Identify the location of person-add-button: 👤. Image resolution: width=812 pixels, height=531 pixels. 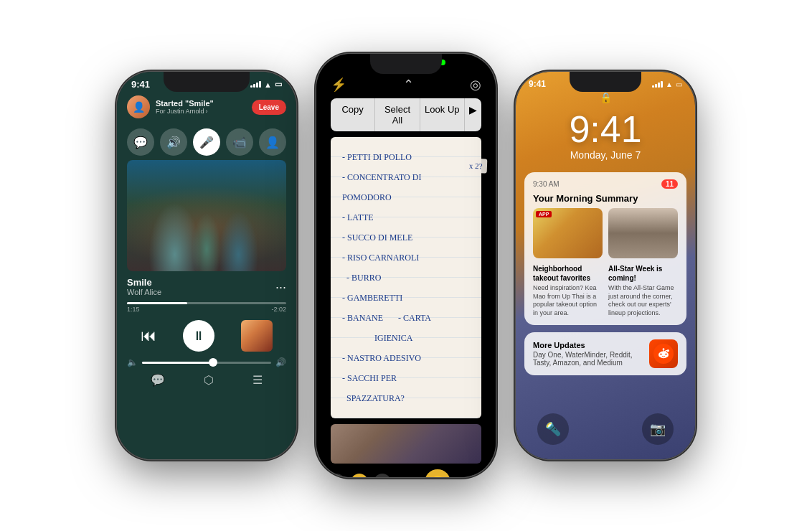
(273, 142).